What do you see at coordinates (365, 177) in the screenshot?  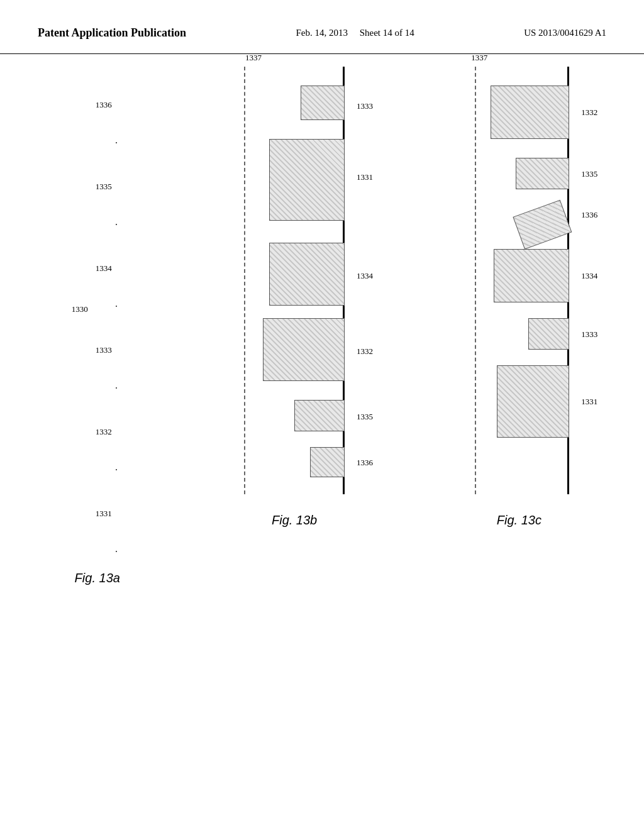 I see `fig13b-label-1331: 1331` at bounding box center [365, 177].